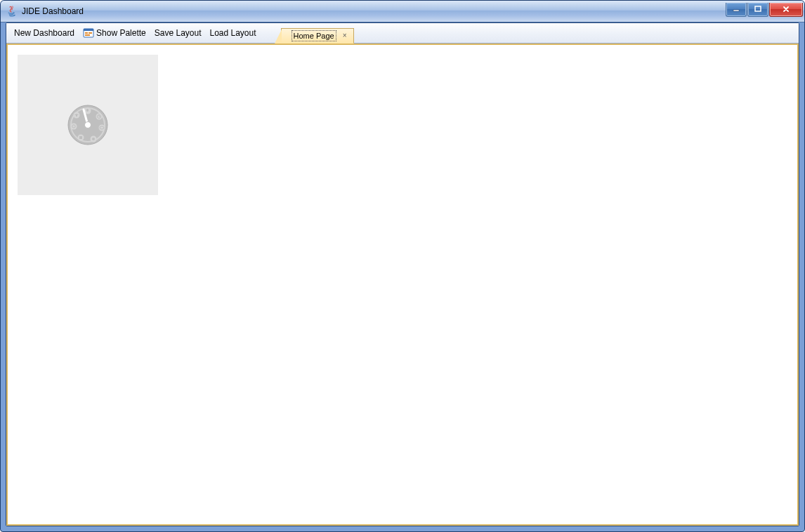 The image size is (805, 532). What do you see at coordinates (114, 33) in the screenshot?
I see `show-palette-button: Show Palette` at bounding box center [114, 33].